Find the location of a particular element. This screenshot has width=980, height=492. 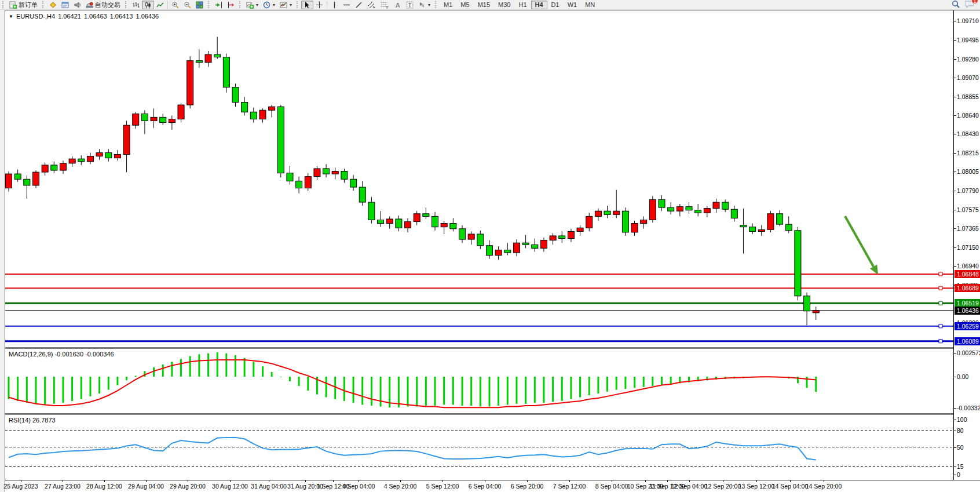

macd-pane is located at coordinates (480, 381).